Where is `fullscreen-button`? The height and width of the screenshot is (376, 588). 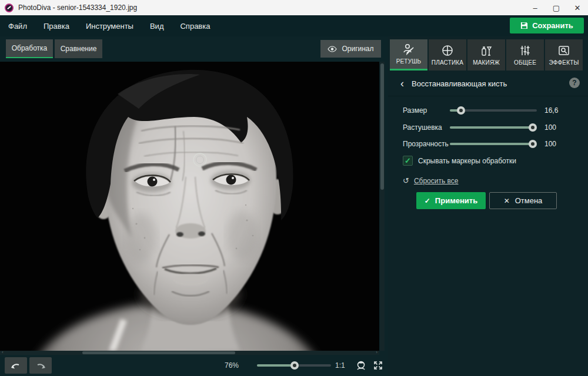
fullscreen-button is located at coordinates (378, 365).